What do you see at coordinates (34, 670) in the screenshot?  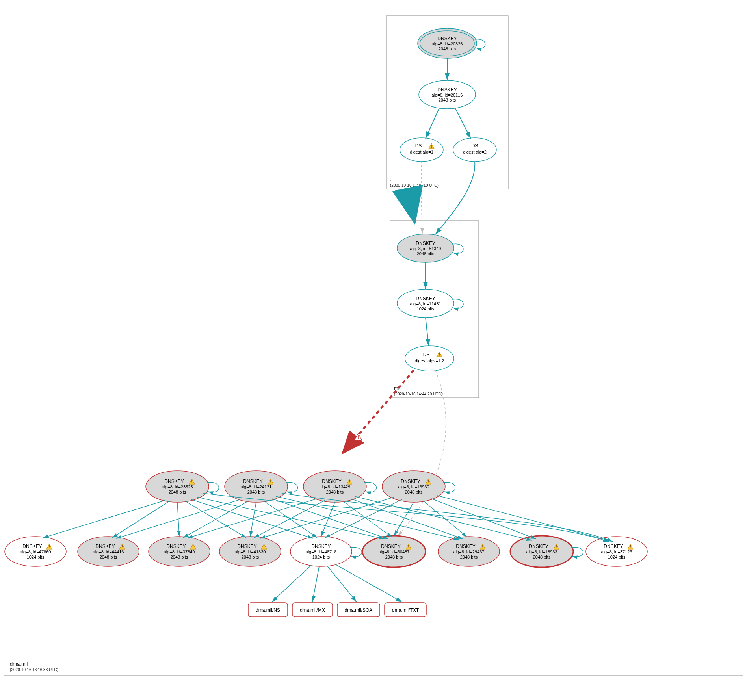 I see `zone-dma-time: (2020-10-16 16:16:38 UTC)` at bounding box center [34, 670].